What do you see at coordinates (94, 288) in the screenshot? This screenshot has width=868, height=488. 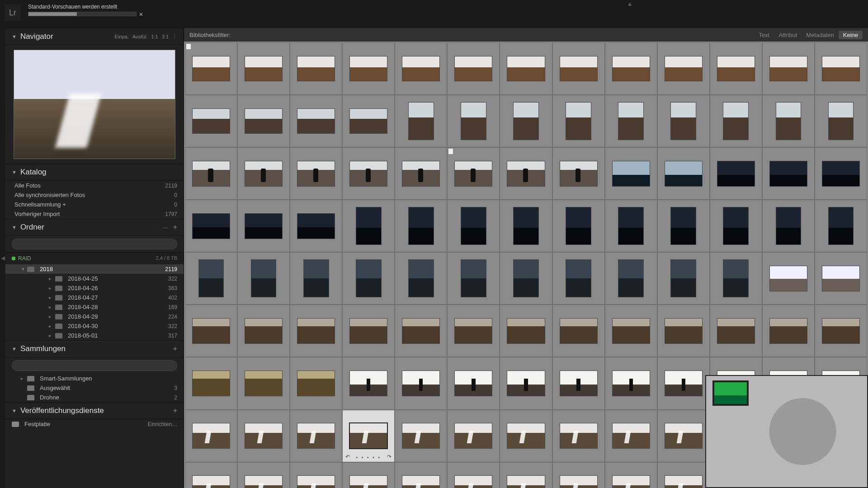 I see `folder-item: ▸2018-04-26363` at bounding box center [94, 288].